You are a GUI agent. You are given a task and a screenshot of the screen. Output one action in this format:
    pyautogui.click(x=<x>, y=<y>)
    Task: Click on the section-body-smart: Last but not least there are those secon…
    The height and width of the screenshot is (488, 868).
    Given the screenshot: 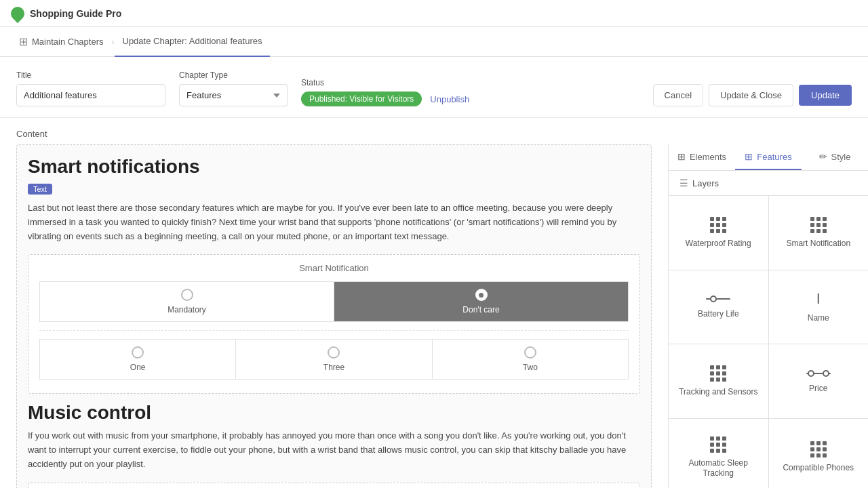 What is the action you would take?
    pyautogui.click(x=334, y=222)
    